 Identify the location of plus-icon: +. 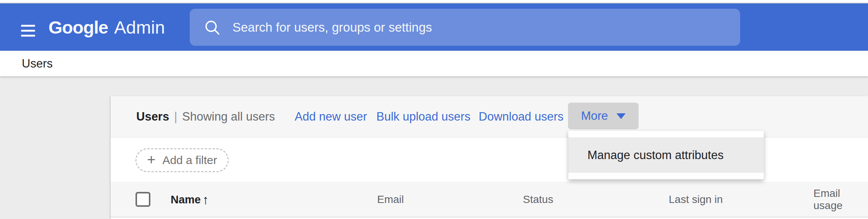
(151, 159).